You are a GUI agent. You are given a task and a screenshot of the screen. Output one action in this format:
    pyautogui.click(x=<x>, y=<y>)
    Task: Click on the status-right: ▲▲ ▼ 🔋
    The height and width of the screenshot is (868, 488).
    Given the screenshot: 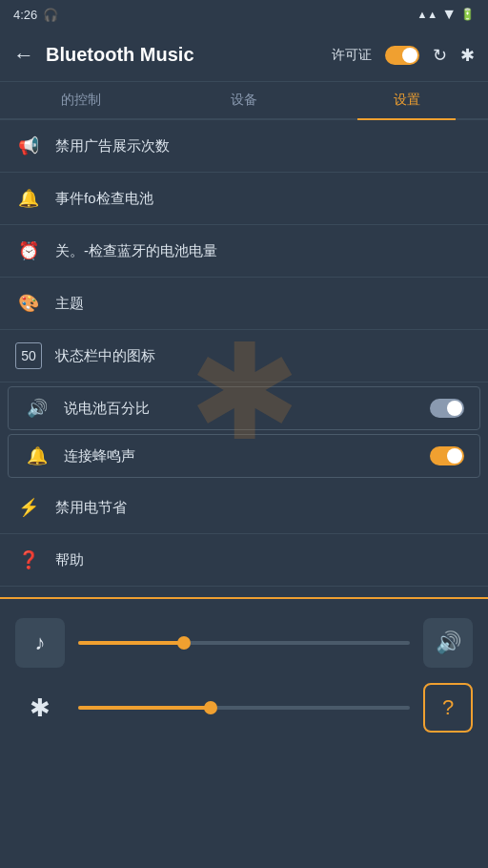 What is the action you would take?
    pyautogui.click(x=446, y=14)
    